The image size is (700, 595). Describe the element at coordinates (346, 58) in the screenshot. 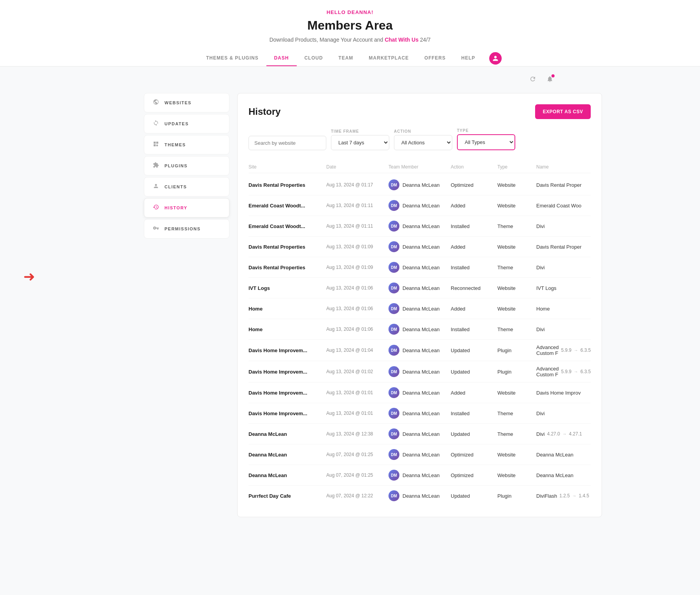

I see `tab-team: TEAM` at that location.